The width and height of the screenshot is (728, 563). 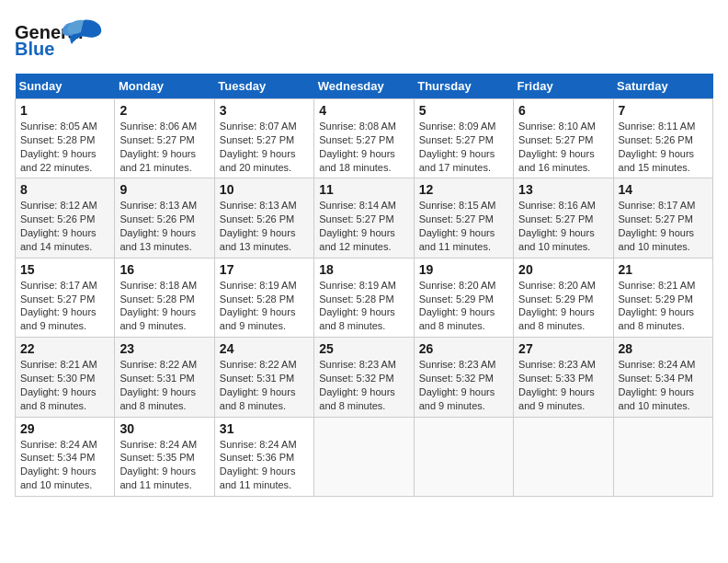 I want to click on day-info: Sunrise: 8:22 AMSunset: 5:31 PMDaylight:…, so click(x=265, y=385).